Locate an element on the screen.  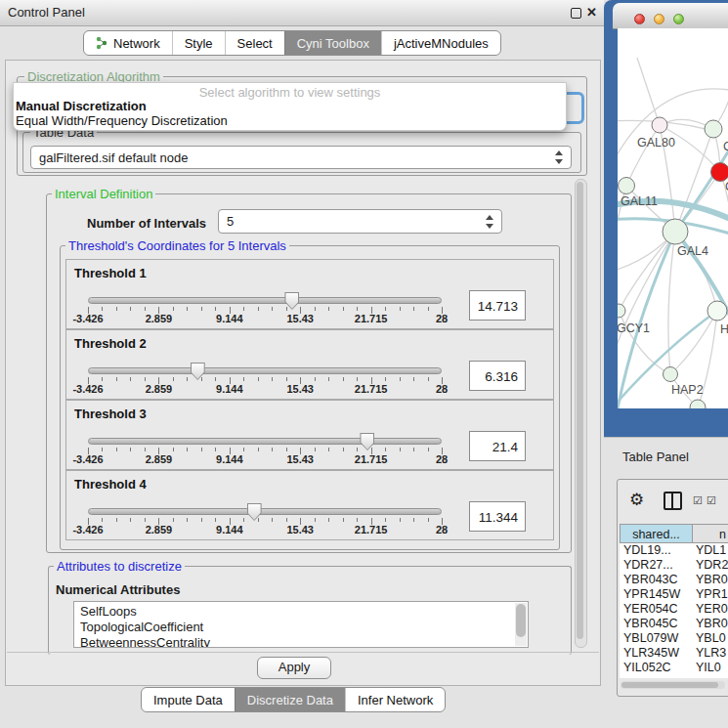
numerical-attributes-list: SelfLoopsTopologicalCoefficientBetweenne… is located at coordinates (301, 624).